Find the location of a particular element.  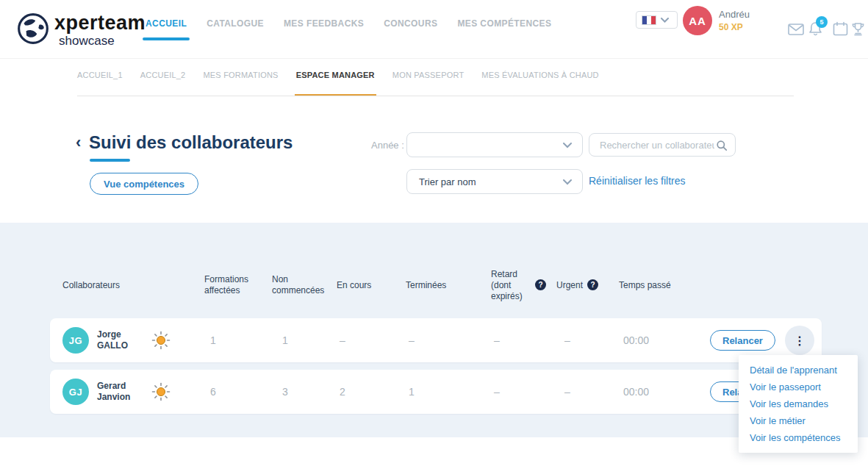

cell-terminees: 1 is located at coordinates (418, 392).